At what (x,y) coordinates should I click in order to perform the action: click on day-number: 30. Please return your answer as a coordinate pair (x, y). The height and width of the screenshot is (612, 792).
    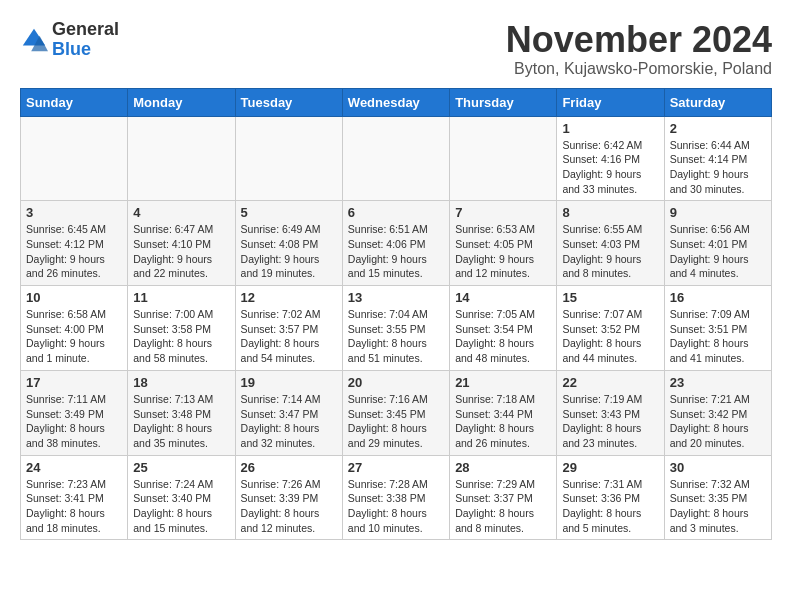
    Looking at the image, I should click on (718, 468).